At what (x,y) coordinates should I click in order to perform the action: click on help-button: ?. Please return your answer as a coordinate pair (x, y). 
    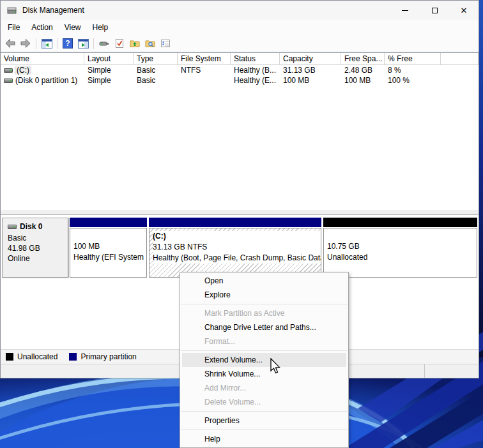
    Looking at the image, I should click on (68, 43).